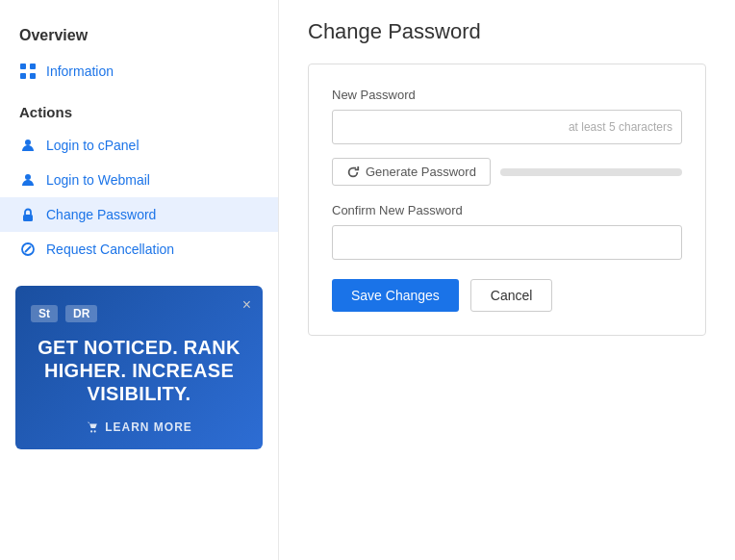 The image size is (735, 560). Describe the element at coordinates (507, 32) in the screenshot. I see `page-title: Change Password` at that location.